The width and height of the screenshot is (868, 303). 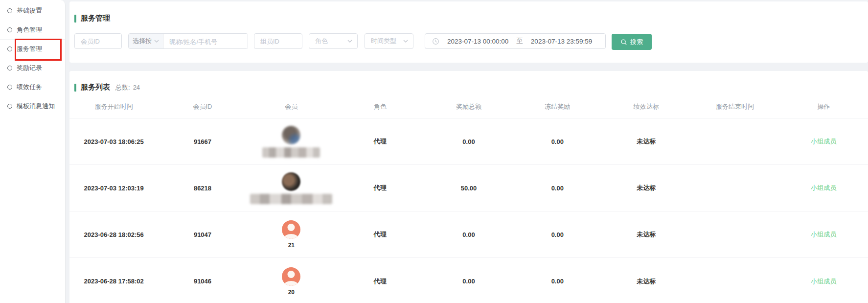 What do you see at coordinates (32, 68) in the screenshot?
I see `sidebar-item-reward-records: 奖励记录` at bounding box center [32, 68].